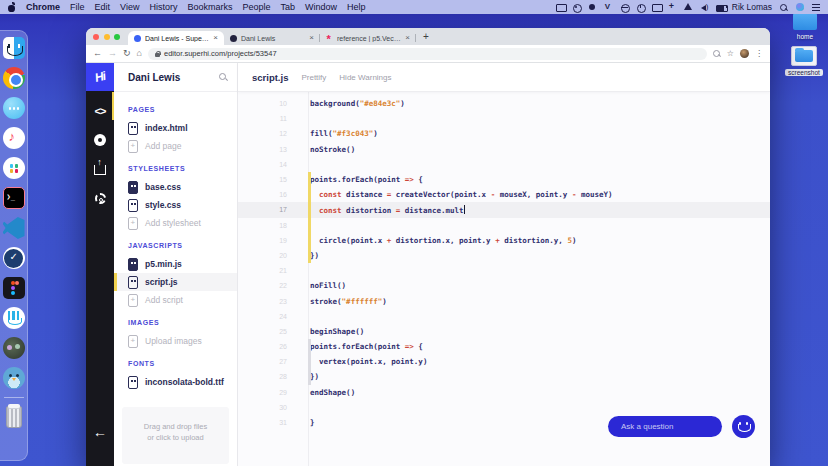 This screenshot has width=828, height=466. I want to click on new-tab-button: +, so click(426, 36).